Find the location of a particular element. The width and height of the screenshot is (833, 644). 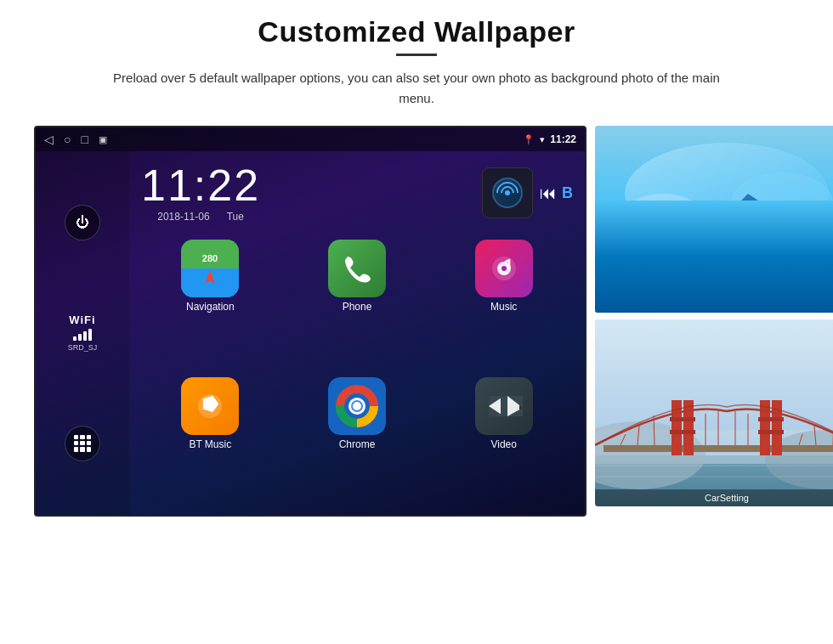

home-nav-icon: ○ is located at coordinates (67, 139).